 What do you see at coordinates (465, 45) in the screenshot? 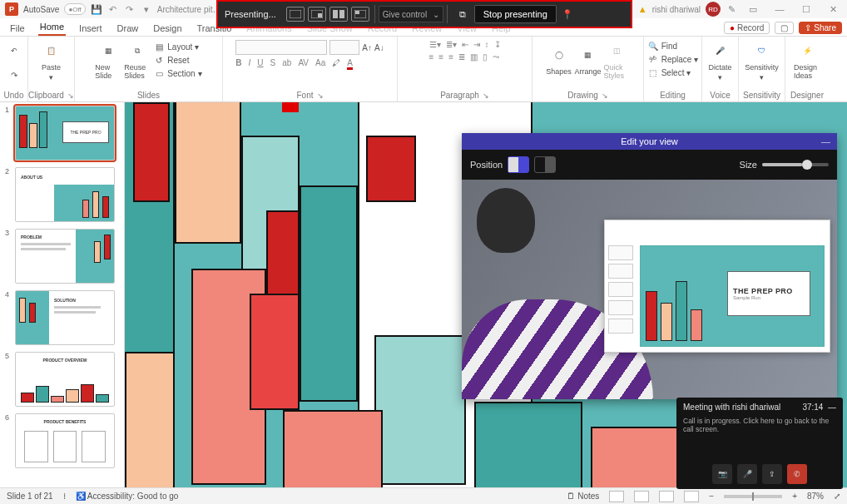
I see `indent-left-button: ⇤` at bounding box center [465, 45].